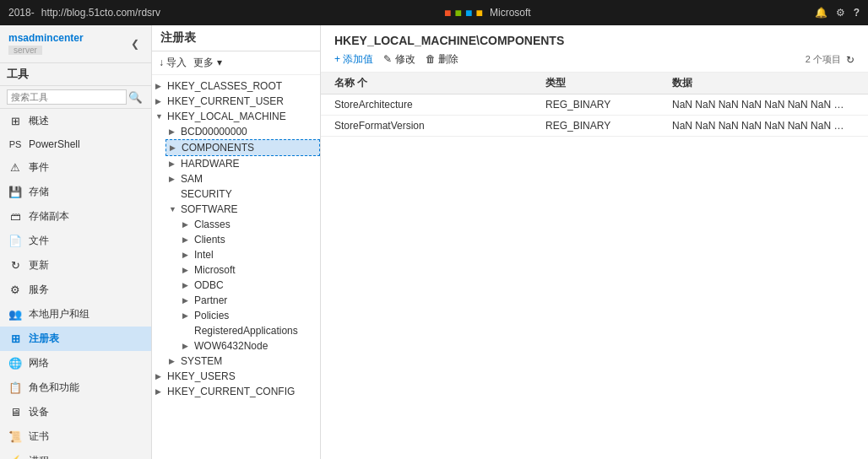  What do you see at coordinates (243, 278) in the screenshot?
I see `tree-node-software: ▼ SOFTWARE ▶ Classes` at bounding box center [243, 278].